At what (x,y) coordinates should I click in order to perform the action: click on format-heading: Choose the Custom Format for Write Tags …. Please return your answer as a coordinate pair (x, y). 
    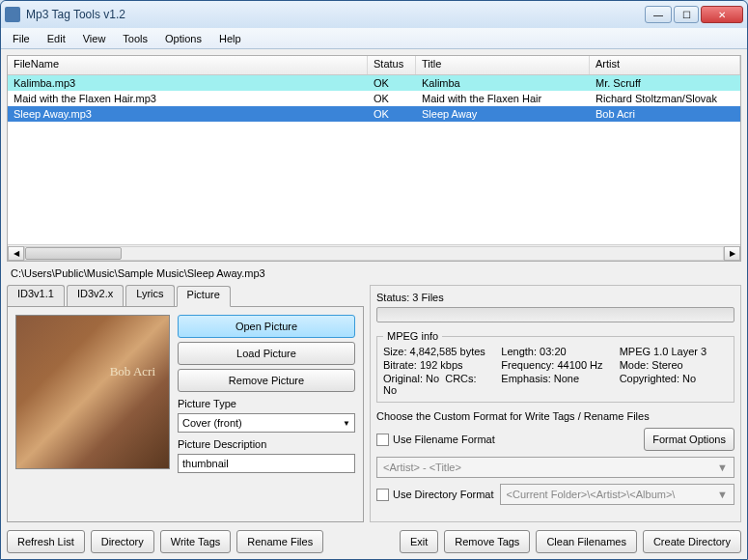
    Looking at the image, I should click on (556, 416).